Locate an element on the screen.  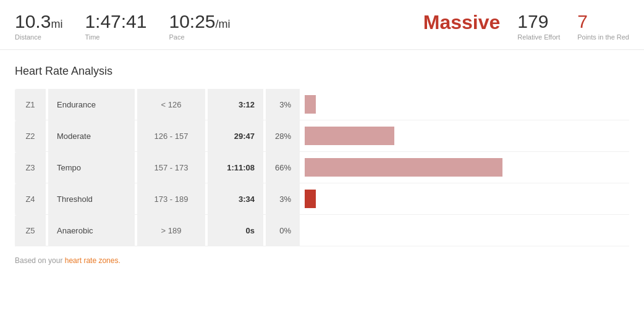
zone-time: 3:12 is located at coordinates (235, 105).